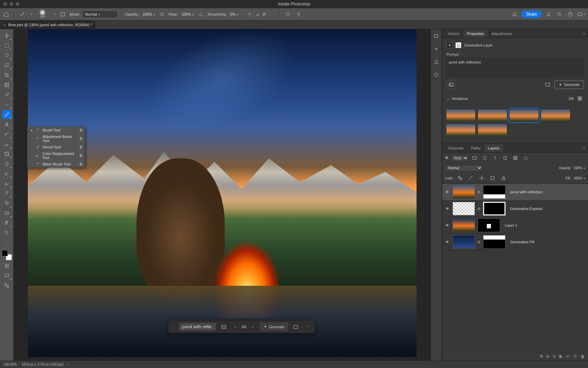 Image resolution: width=588 pixels, height=368 pixels. Describe the element at coordinates (525, 209) in the screenshot. I see `layer-name: Generative Expand` at that location.